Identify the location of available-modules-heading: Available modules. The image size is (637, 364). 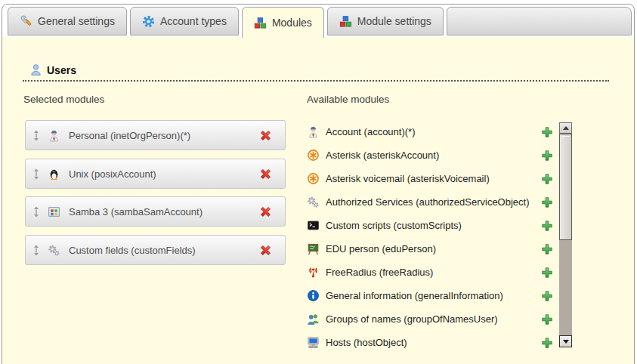
(348, 100).